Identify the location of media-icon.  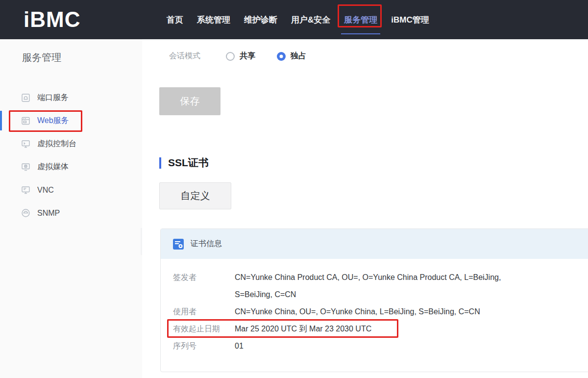
(25, 167).